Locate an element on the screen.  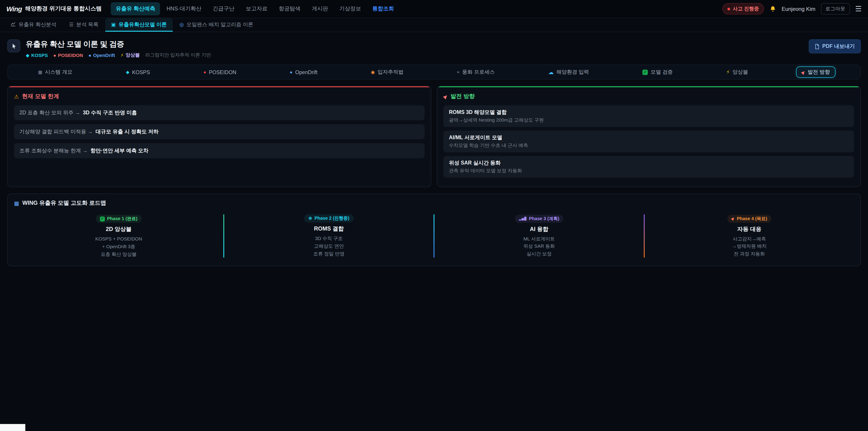
snav-system-overview: ▦시스템 개요 is located at coordinates (55, 72).